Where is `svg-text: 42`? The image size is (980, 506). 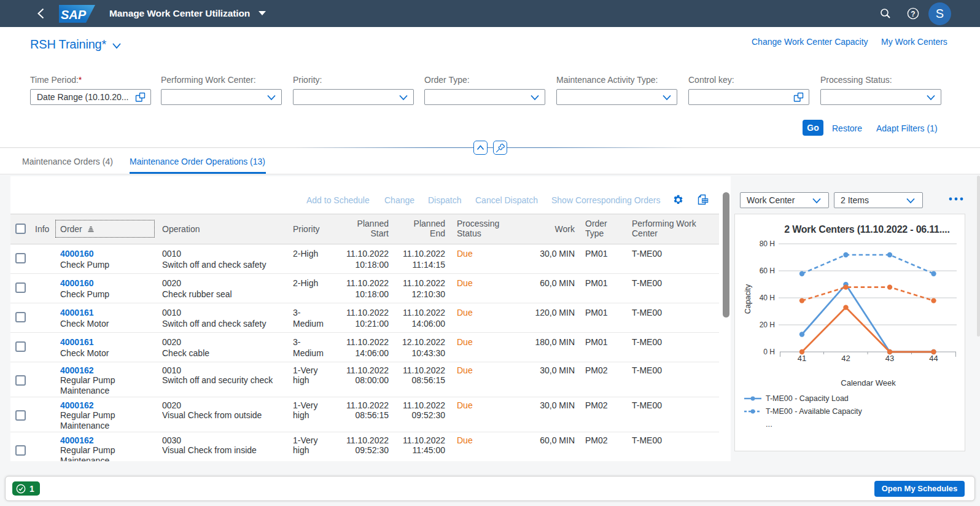
svg-text: 42 is located at coordinates (846, 359).